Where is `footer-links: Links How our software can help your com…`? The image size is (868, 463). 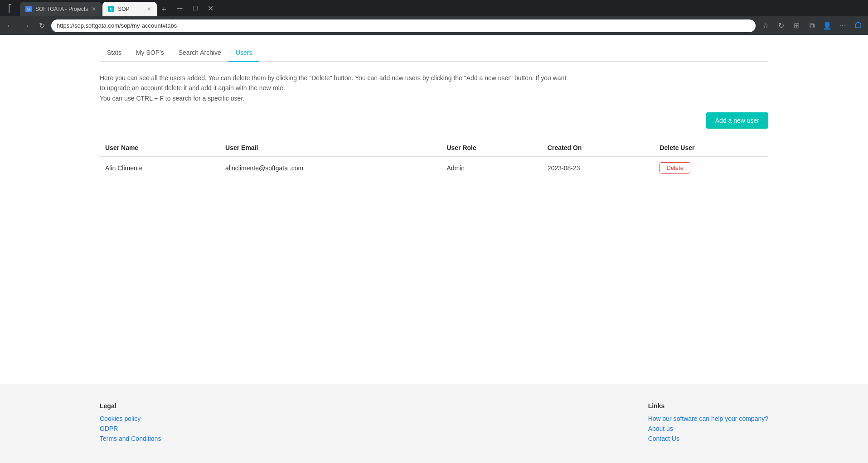 footer-links: Links How our software can help your com… is located at coordinates (708, 424).